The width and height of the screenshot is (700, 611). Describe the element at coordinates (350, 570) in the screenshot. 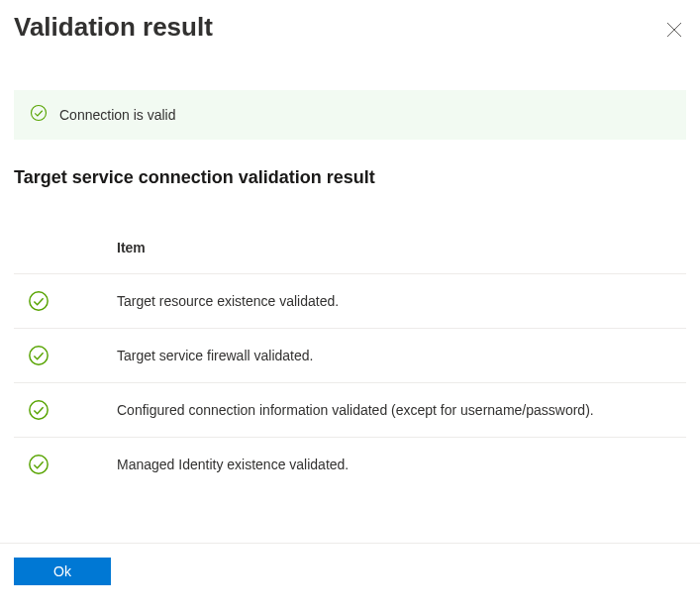

I see `dialog-footer: Ok` at that location.